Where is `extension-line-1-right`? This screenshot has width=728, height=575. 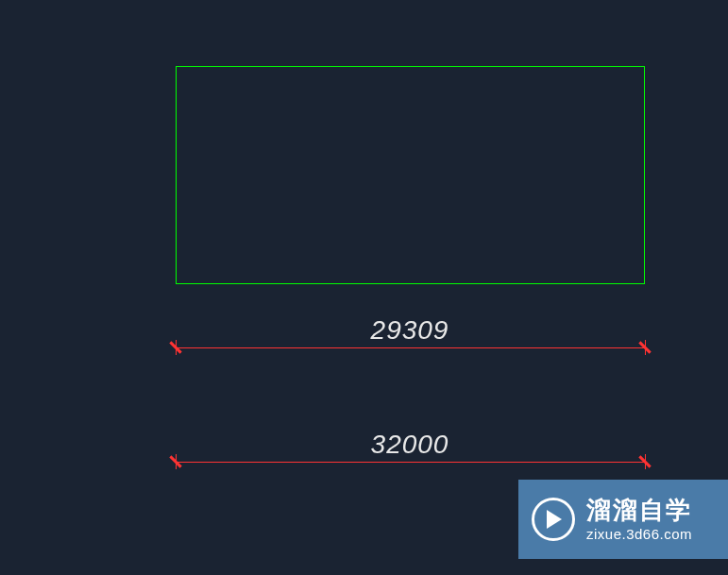
extension-line-1-right is located at coordinates (646, 347).